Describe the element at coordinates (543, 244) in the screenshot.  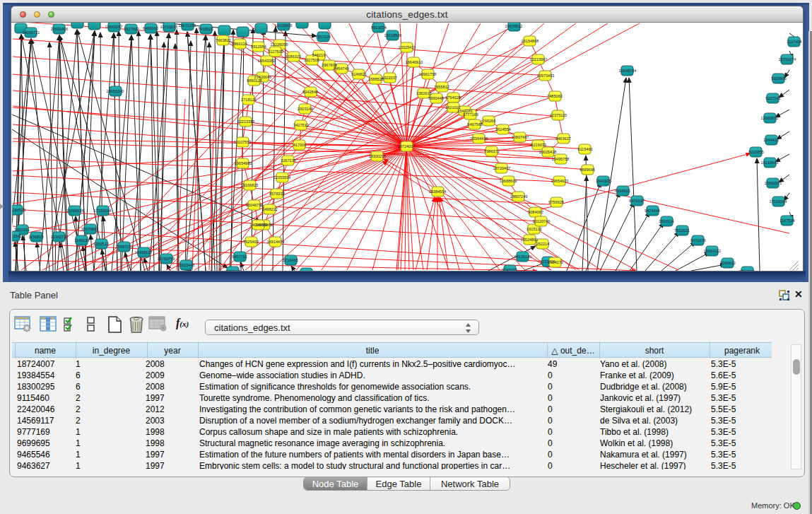
I see `svg-text: 252214` at that location.